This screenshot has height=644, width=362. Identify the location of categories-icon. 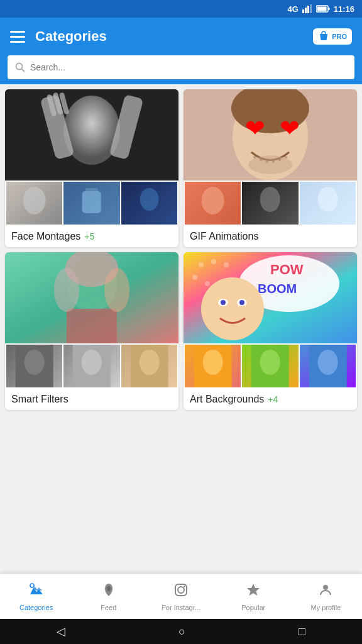
(36, 592).